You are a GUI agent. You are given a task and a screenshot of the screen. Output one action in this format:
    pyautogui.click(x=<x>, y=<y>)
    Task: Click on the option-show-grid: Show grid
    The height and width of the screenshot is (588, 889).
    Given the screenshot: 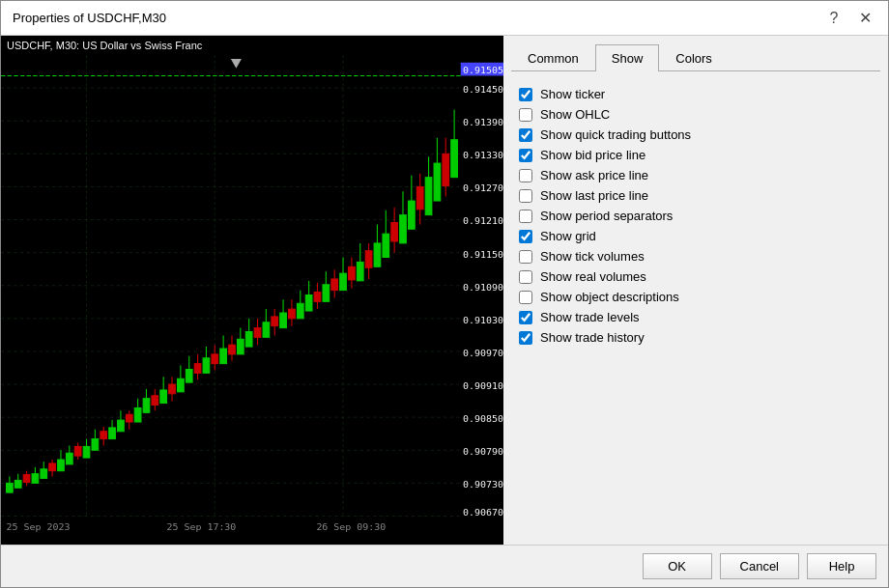 What is the action you would take?
    pyautogui.click(x=696, y=236)
    